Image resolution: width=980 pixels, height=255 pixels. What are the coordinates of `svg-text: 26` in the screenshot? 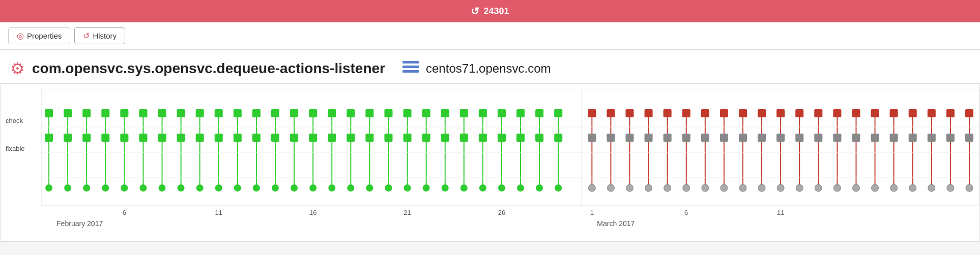 It's located at (502, 212).